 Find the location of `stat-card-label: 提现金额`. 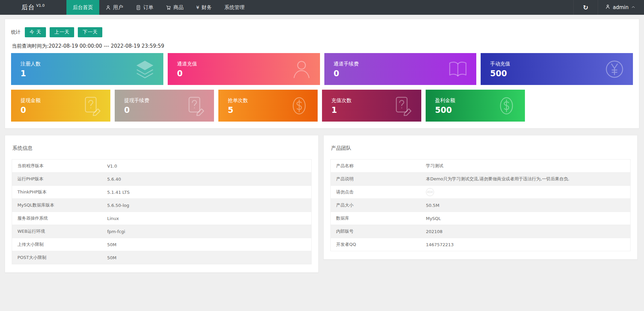

stat-card-label: 提现金额 is located at coordinates (31, 101).